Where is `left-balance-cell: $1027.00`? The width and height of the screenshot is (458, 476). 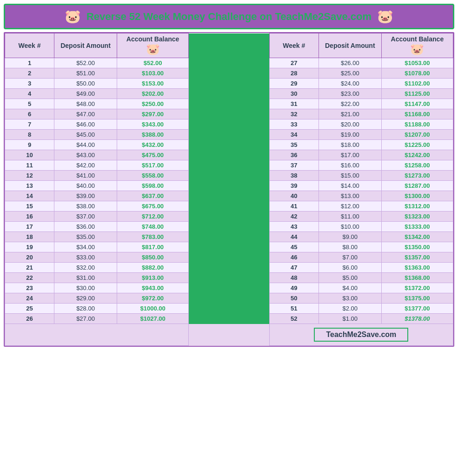
left-balance-cell: $1027.00 is located at coordinates (153, 319).